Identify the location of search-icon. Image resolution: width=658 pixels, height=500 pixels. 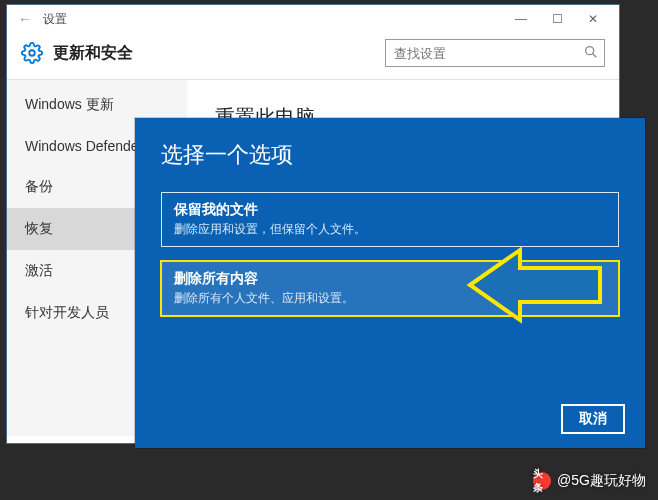
(591, 54).